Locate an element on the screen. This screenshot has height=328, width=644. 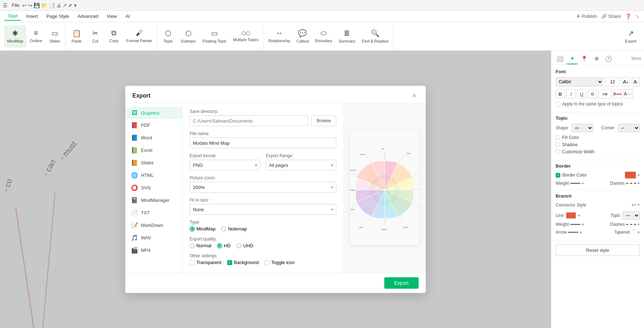
file-name-input is located at coordinates (263, 143).